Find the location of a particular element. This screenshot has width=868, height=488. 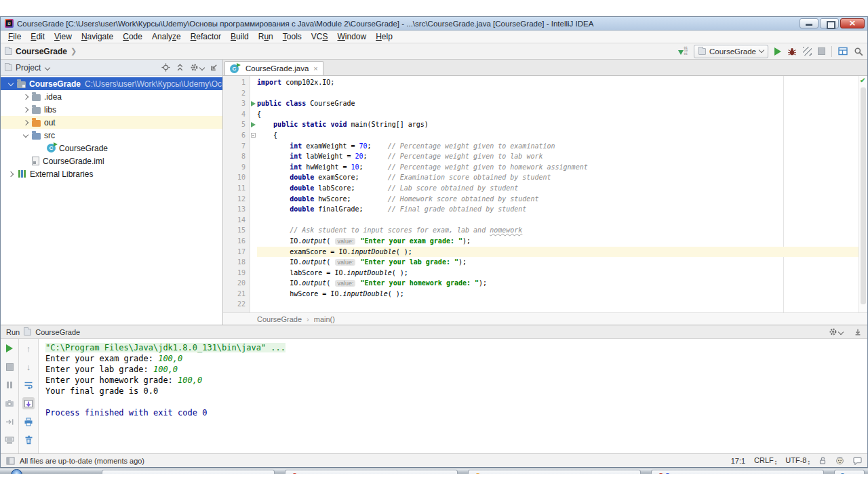

tree-item-libs: libs is located at coordinates (111, 110).